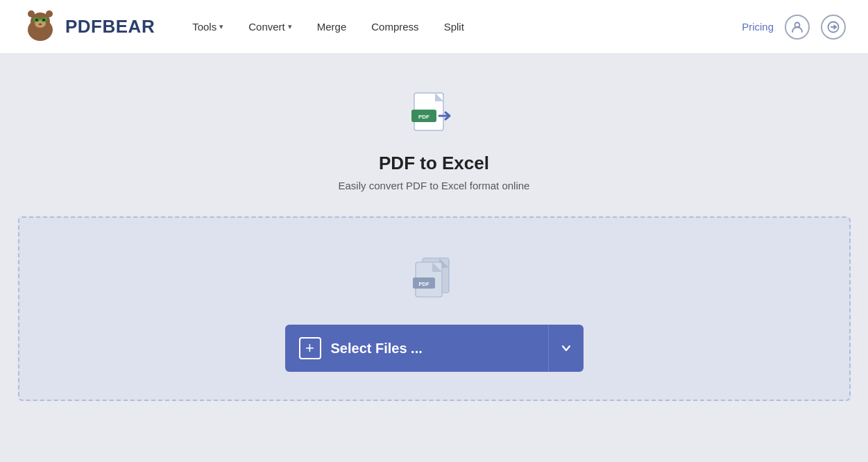  Describe the element at coordinates (332, 26) in the screenshot. I see `nav-item-merge: Merge` at that location.